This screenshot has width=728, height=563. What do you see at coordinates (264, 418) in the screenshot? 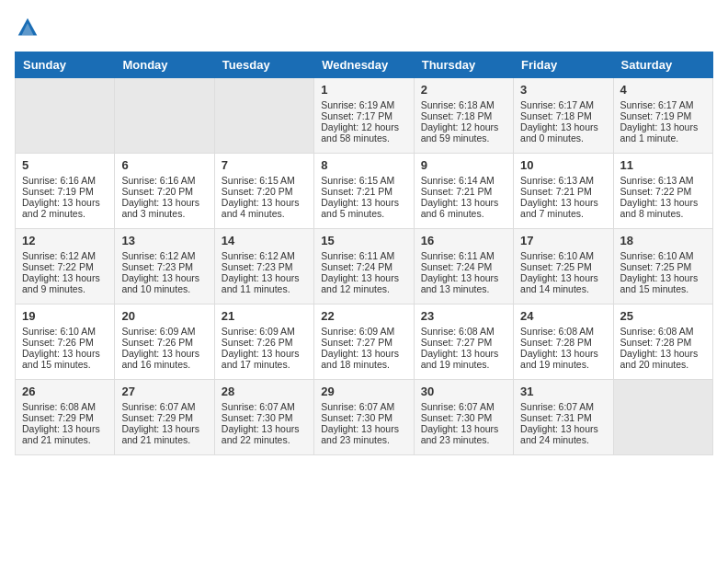
I see `calendar-cell: 28 Sunrise: 6:07 AM Sunset: 7:30 PM Dayl…` at bounding box center [264, 418].